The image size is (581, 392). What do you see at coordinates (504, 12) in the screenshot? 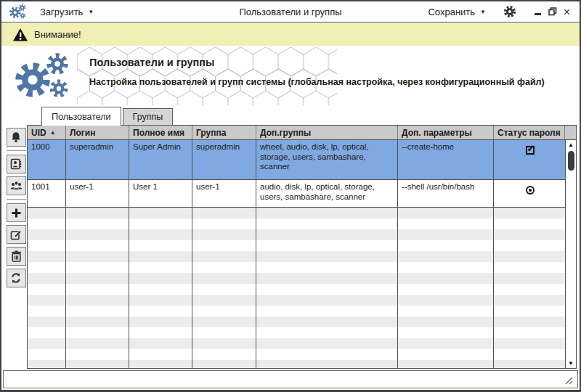
I see `titlebar-right: Сохранить ▼ ×` at bounding box center [504, 12].